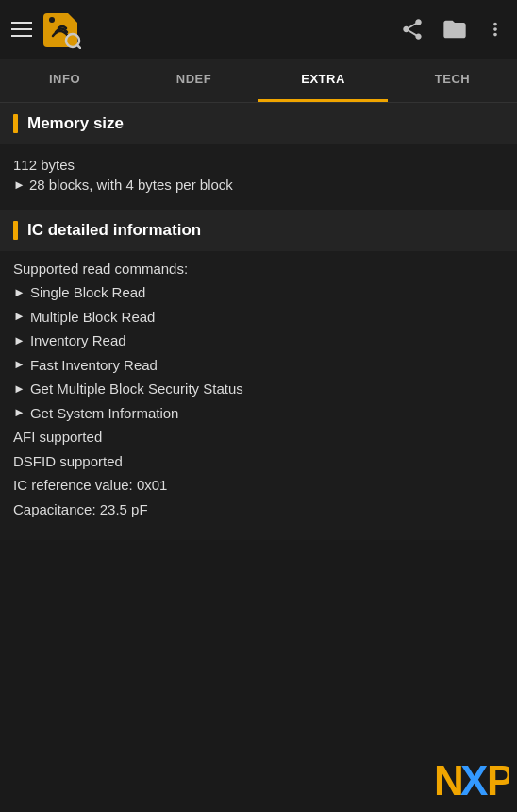 This screenshot has width=517, height=812. I want to click on memory-section-title: Memory size, so click(75, 124).